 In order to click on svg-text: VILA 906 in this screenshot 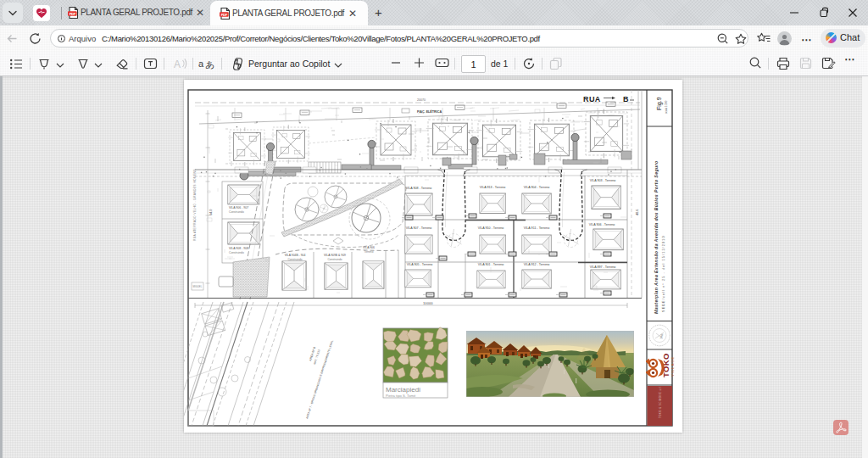, I will do `click(369, 248)`.